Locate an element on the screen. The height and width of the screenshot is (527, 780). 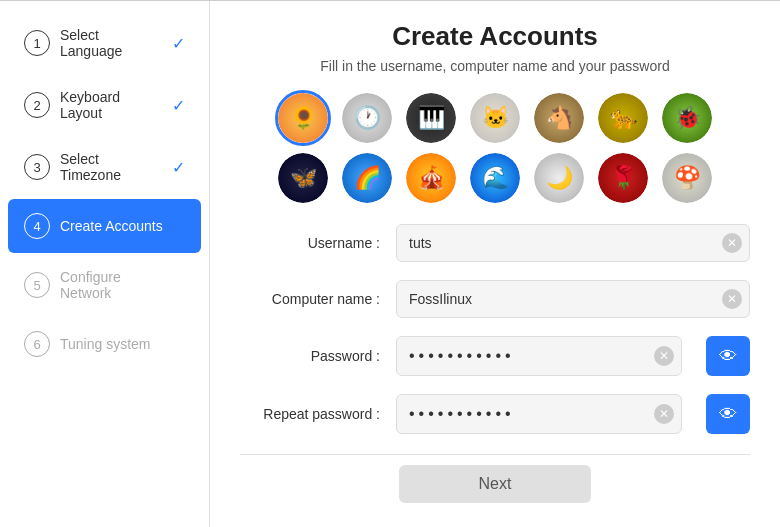
repeat-eye-icon: 👁 is located at coordinates (728, 414).